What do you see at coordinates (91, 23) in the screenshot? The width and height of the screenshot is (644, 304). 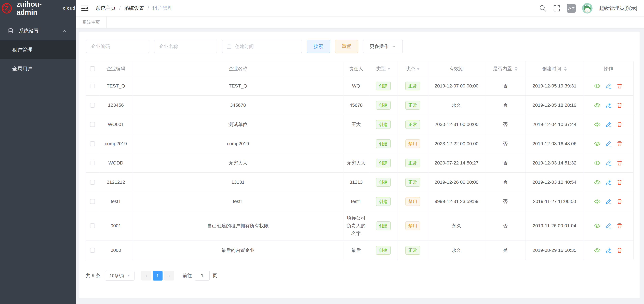 I see `tab-system-home: 系统主页` at bounding box center [91, 23].